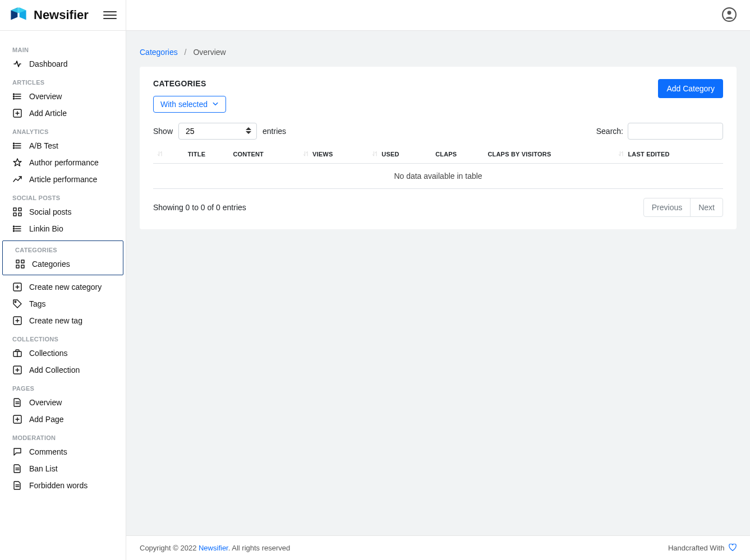  Describe the element at coordinates (691, 89) in the screenshot. I see `add-category-label: Add Category` at that location.